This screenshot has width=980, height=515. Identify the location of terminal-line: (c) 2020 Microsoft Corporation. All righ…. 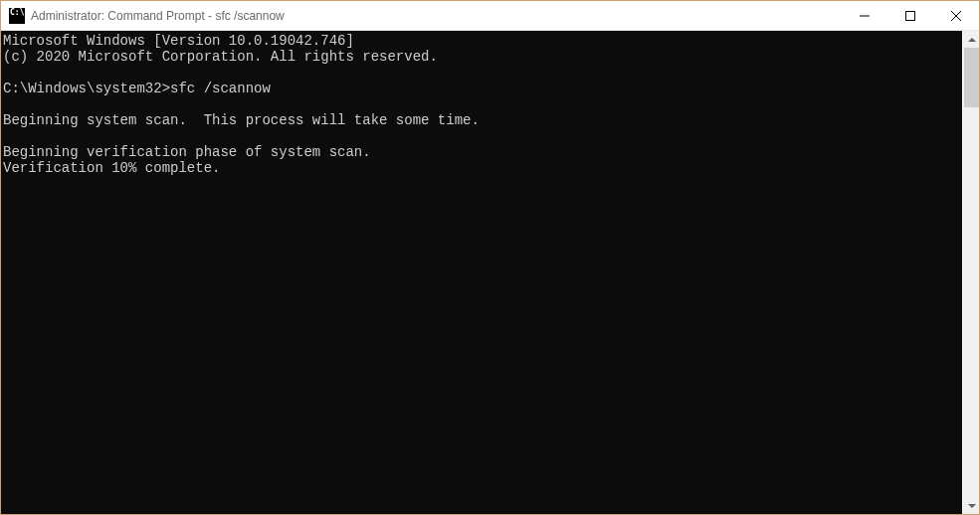
(221, 57).